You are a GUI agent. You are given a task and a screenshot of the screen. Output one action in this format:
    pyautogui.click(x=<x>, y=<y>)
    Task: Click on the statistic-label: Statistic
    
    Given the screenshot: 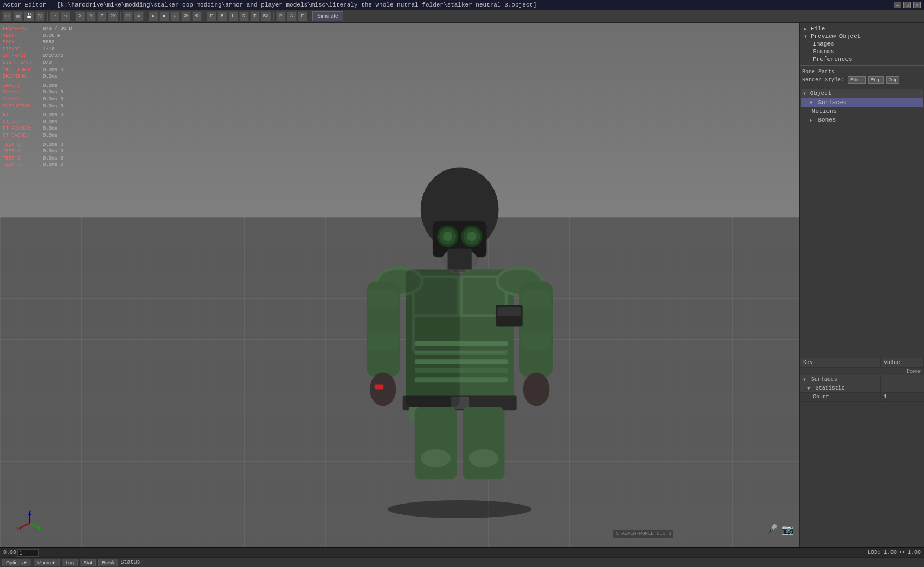 What is the action you would take?
    pyautogui.click(x=830, y=388)
    